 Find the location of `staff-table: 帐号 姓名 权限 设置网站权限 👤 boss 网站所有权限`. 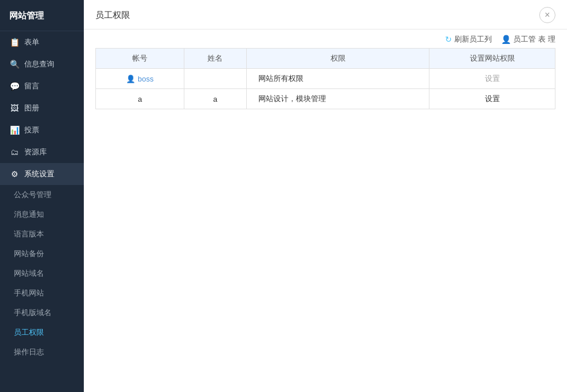

staff-table: 帐号 姓名 权限 设置网站权限 👤 boss 网站所有权限 is located at coordinates (325, 79).